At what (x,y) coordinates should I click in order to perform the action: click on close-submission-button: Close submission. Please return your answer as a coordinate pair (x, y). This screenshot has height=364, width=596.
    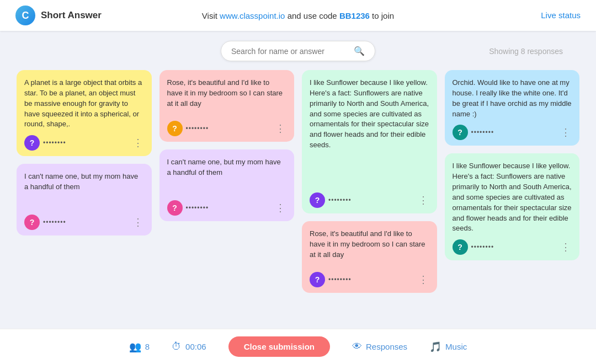
    Looking at the image, I should click on (279, 346).